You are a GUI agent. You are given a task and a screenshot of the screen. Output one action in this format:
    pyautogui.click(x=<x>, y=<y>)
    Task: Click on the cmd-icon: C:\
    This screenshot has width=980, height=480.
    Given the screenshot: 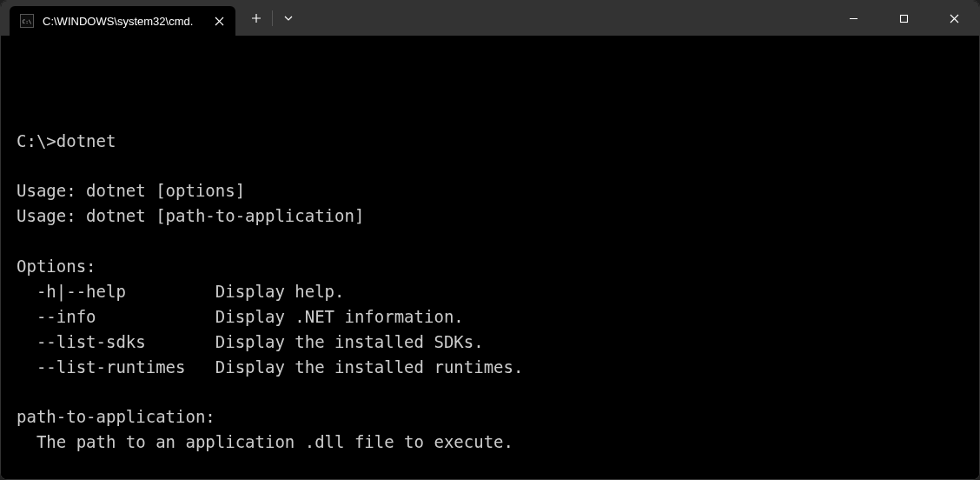 What is the action you would take?
    pyautogui.click(x=27, y=21)
    